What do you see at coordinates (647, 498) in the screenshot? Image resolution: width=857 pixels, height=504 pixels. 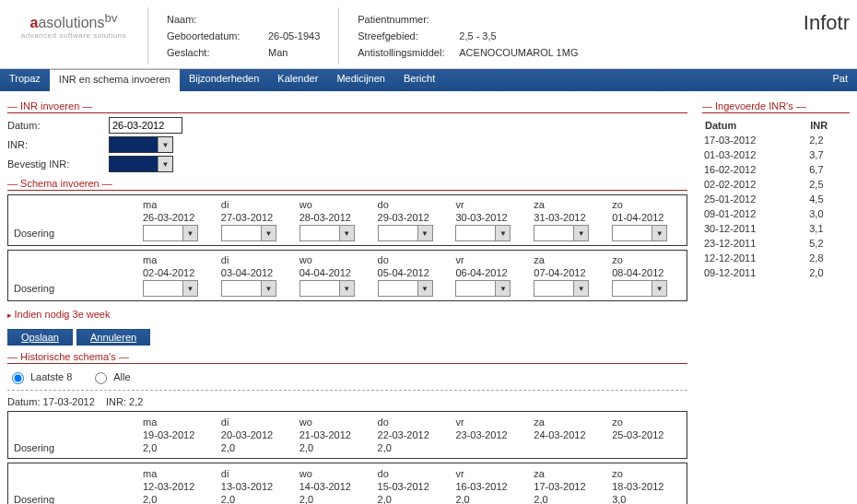 I see `dose-value: 3,0` at bounding box center [647, 498].